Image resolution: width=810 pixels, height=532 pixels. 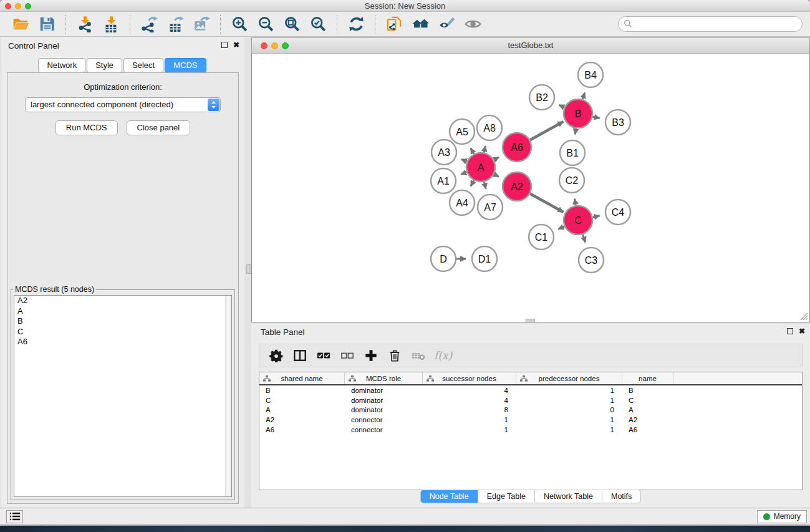 What do you see at coordinates (302, 378) in the screenshot?
I see `column-header-shared-name: shared name` at bounding box center [302, 378].